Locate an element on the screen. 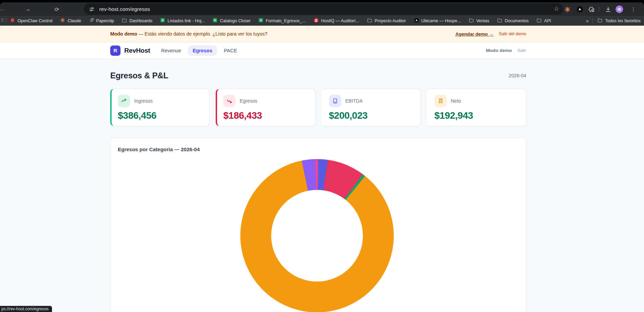 The image size is (644, 312). forward-button: → is located at coordinates (28, 9).